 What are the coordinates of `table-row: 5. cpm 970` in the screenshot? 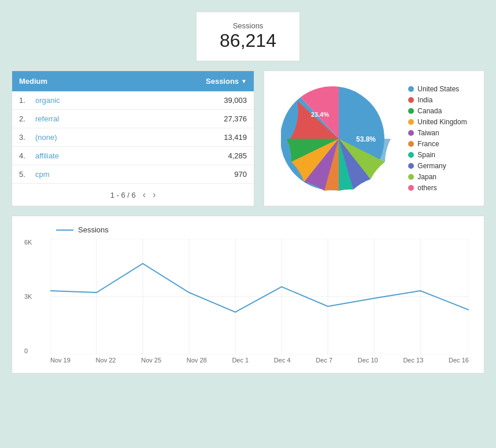 It's located at (133, 175).